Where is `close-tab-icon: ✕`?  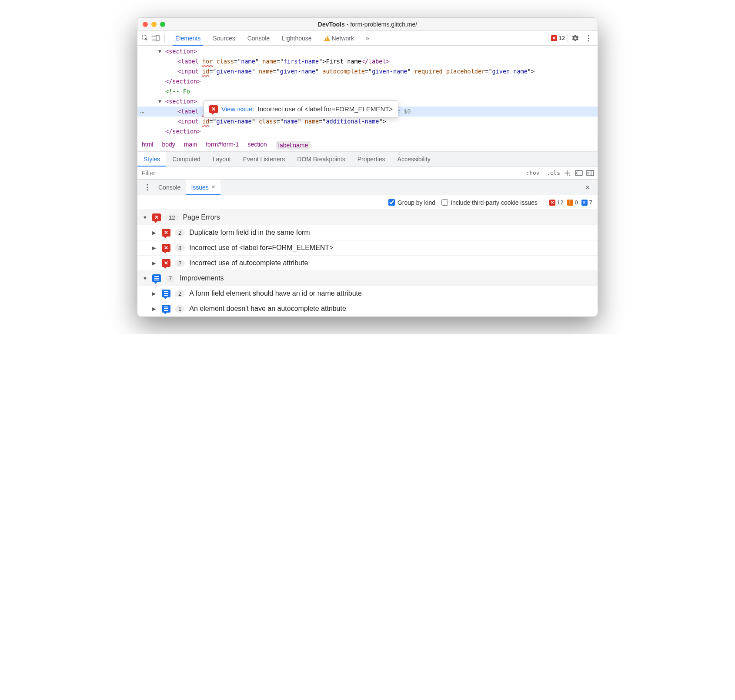 close-tab-icon: ✕ is located at coordinates (213, 187).